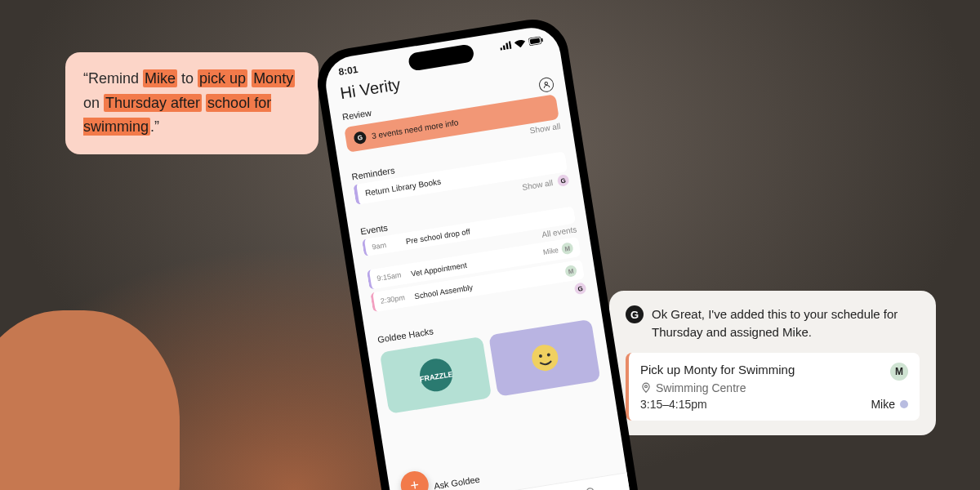 The image size is (980, 490). Describe the element at coordinates (153, 103) in the screenshot. I see `quote-hl-thursday: Thursday after` at that location.